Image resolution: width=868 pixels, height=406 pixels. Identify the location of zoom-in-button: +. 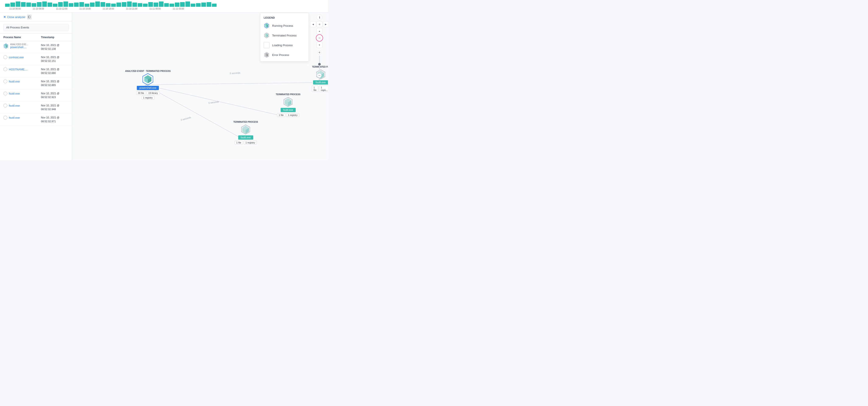
(319, 53).